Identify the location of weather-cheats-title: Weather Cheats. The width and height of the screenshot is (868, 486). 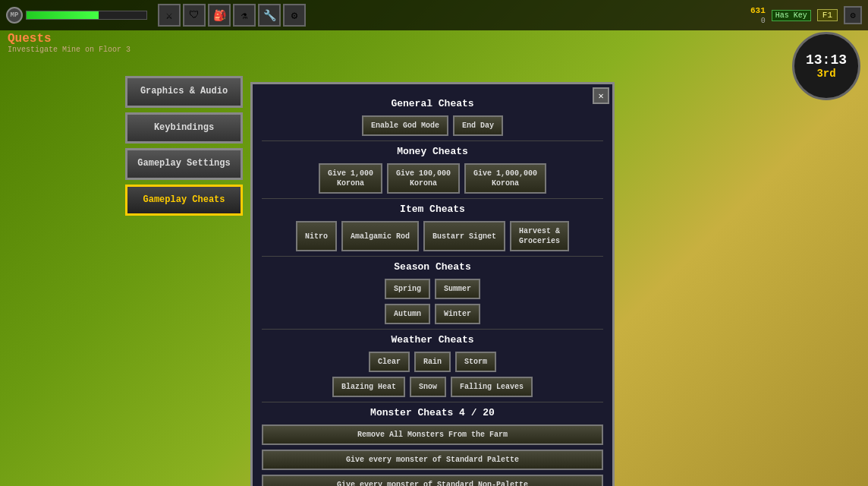
(432, 340).